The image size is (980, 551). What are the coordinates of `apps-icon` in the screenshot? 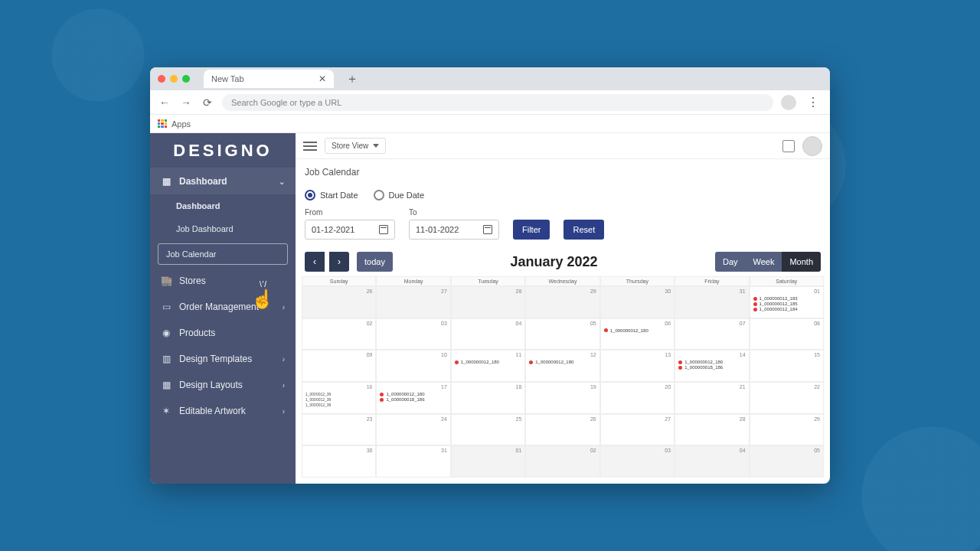 It's located at (162, 124).